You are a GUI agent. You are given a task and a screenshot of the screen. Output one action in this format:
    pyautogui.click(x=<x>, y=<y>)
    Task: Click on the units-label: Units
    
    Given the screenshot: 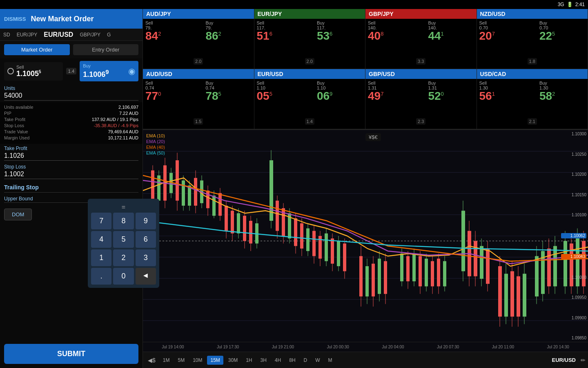 What is the action you would take?
    pyautogui.click(x=71, y=88)
    